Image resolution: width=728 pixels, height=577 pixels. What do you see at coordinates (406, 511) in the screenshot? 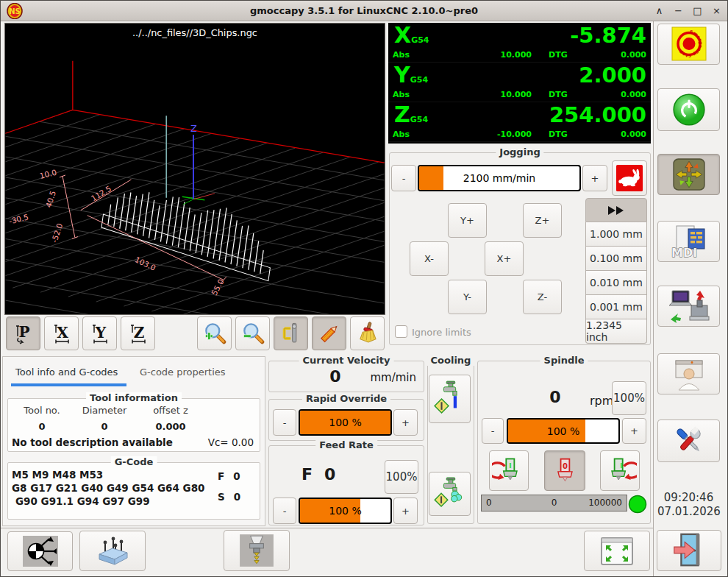
I see `feed-plus-button: +` at bounding box center [406, 511].